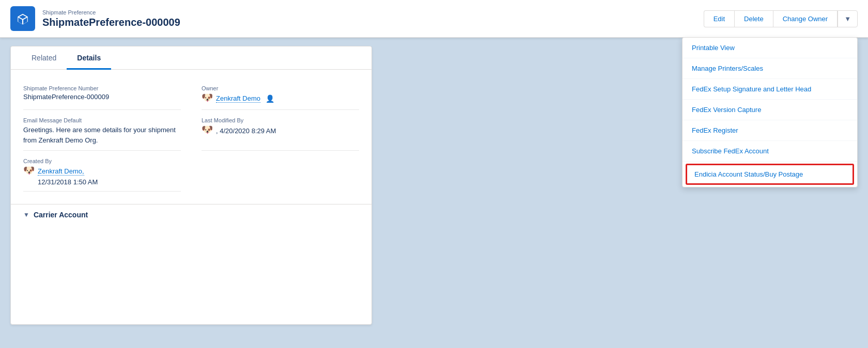  Describe the element at coordinates (770, 113) in the screenshot. I see `dropdown-menu: Printable View Manage Printers/Scales Fe…` at that location.